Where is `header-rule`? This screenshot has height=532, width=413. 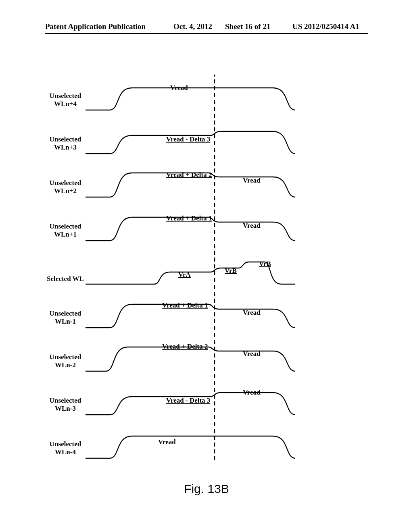 header-rule is located at coordinates (206, 34).